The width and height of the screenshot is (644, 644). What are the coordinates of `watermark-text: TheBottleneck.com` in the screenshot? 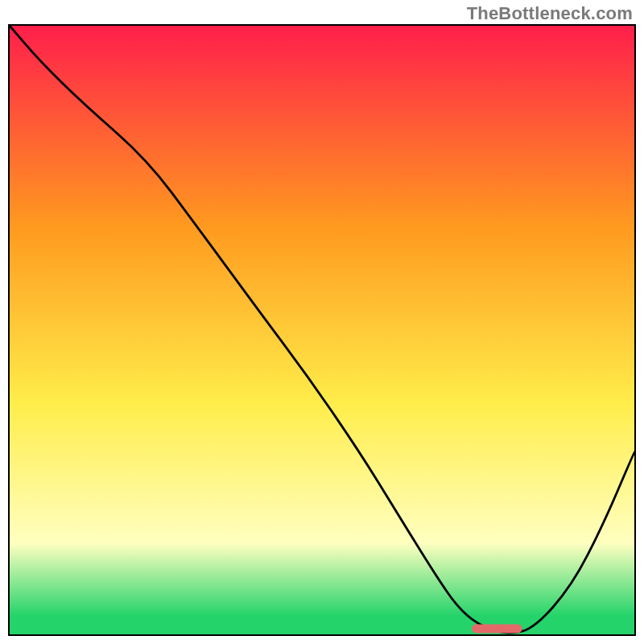 It's located at (550, 14).